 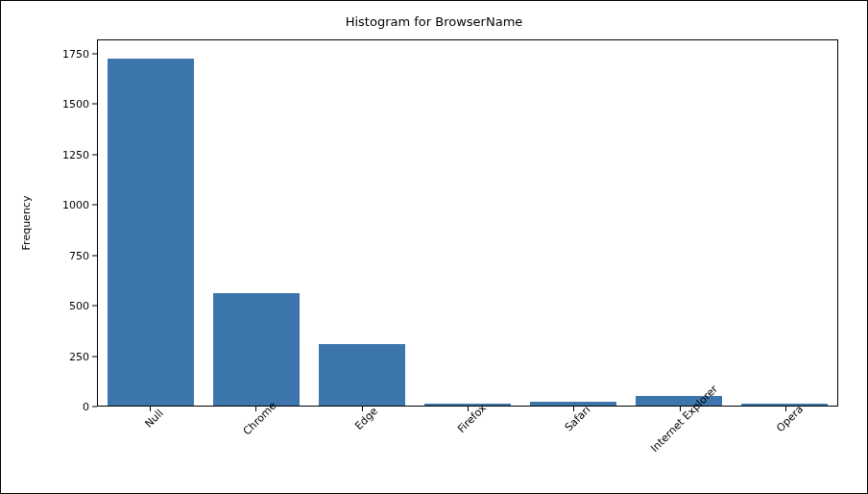 What do you see at coordinates (54, 223) in the screenshot?
I see `y-axis: Frequency 02505007501000125015001750` at bounding box center [54, 223].